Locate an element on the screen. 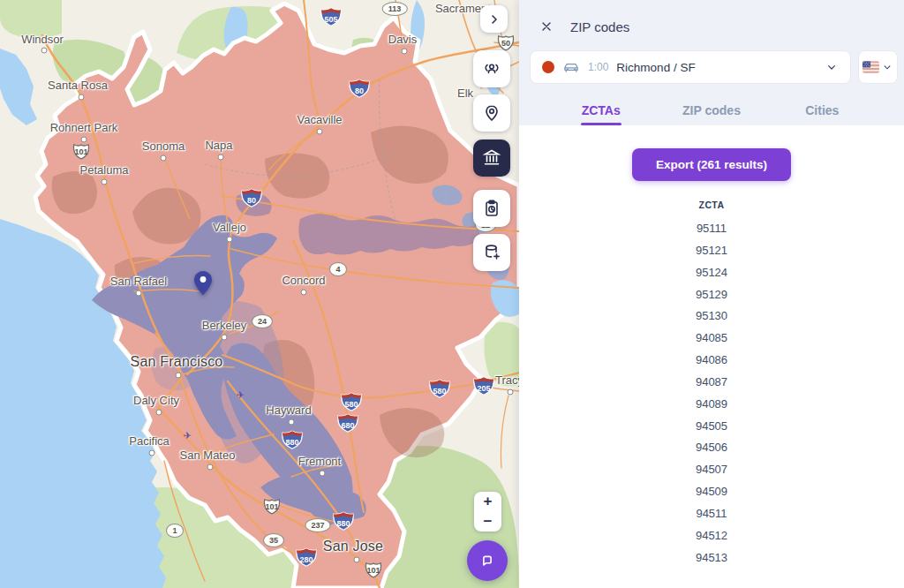 The height and width of the screenshot is (588, 904). zip-codes-tool-button-active is located at coordinates (492, 158).